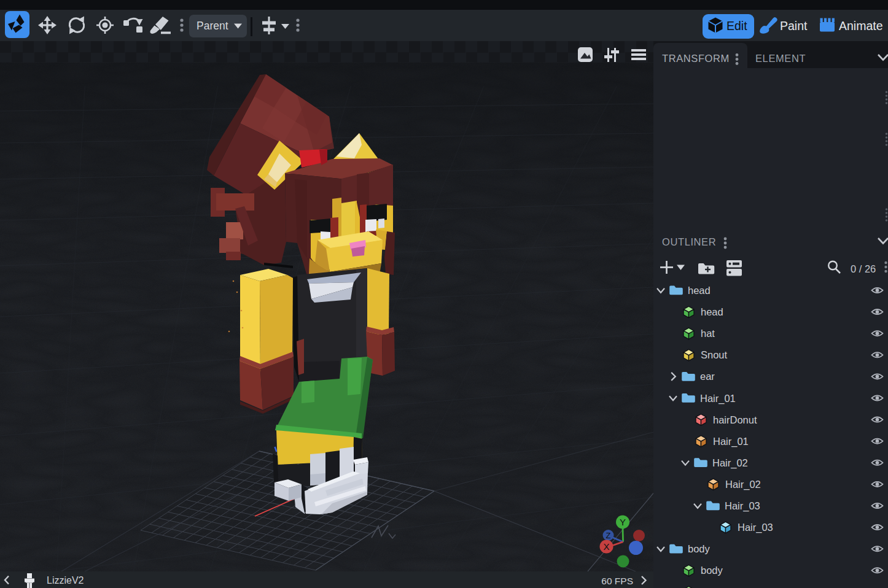  What do you see at coordinates (689, 242) in the screenshot?
I see `svg-text: OUTLINER` at bounding box center [689, 242].